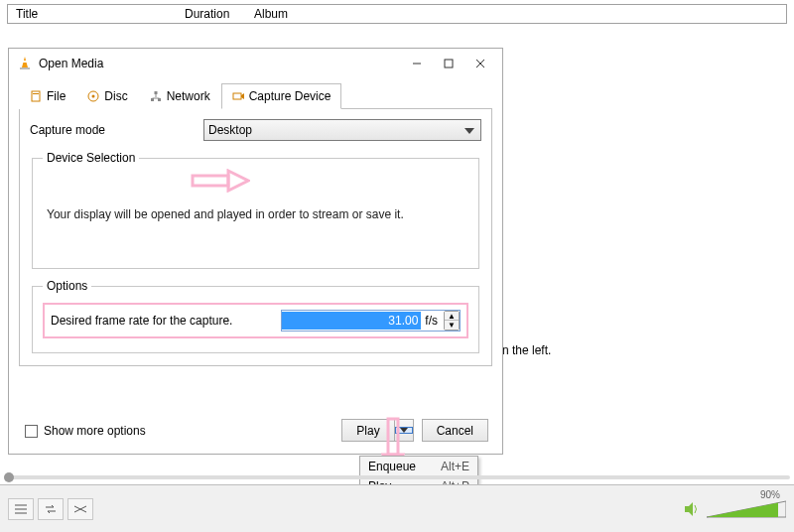 Image resolution: width=794 pixels, height=532 pixels. Describe the element at coordinates (56, 96) in the screenshot. I see `tab-label: File` at that location.